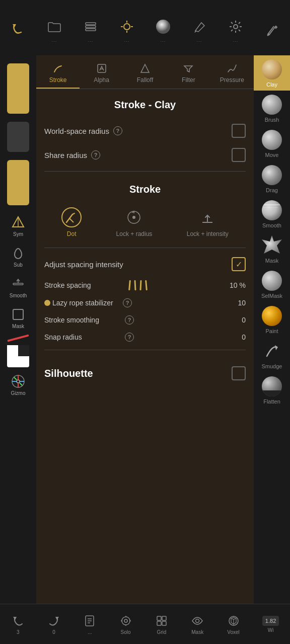 The height and width of the screenshot is (644, 290). What do you see at coordinates (85, 285) in the screenshot?
I see `stroke-spacing-label: Stroke spacing` at bounding box center [85, 285].